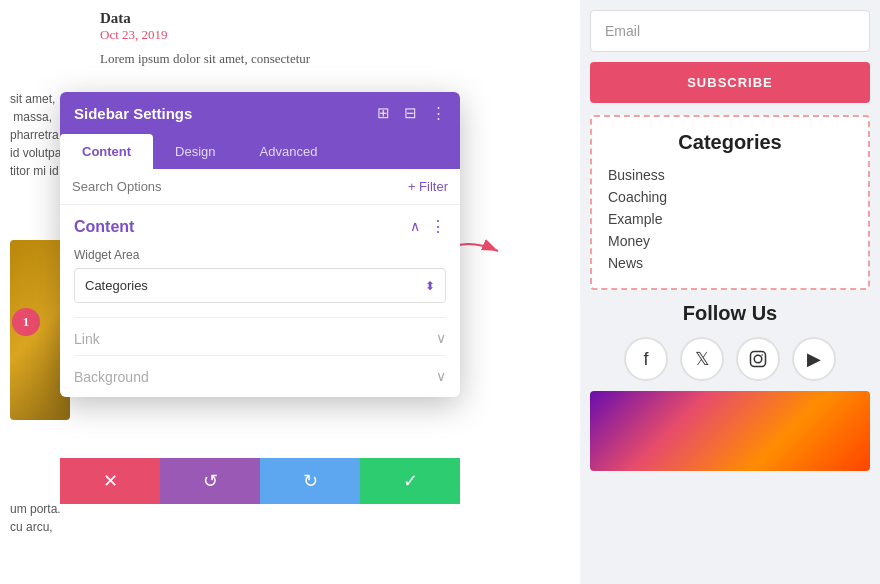  What do you see at coordinates (110, 481) in the screenshot?
I see `cancel-button: ✕` at bounding box center [110, 481].